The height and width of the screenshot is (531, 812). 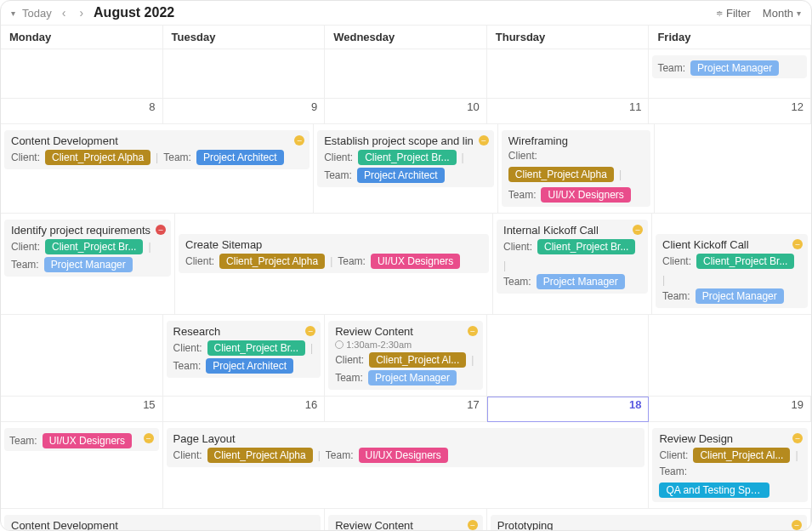 What do you see at coordinates (730, 111) in the screenshot?
I see `cell-fri-12-date: 12` at bounding box center [730, 111].